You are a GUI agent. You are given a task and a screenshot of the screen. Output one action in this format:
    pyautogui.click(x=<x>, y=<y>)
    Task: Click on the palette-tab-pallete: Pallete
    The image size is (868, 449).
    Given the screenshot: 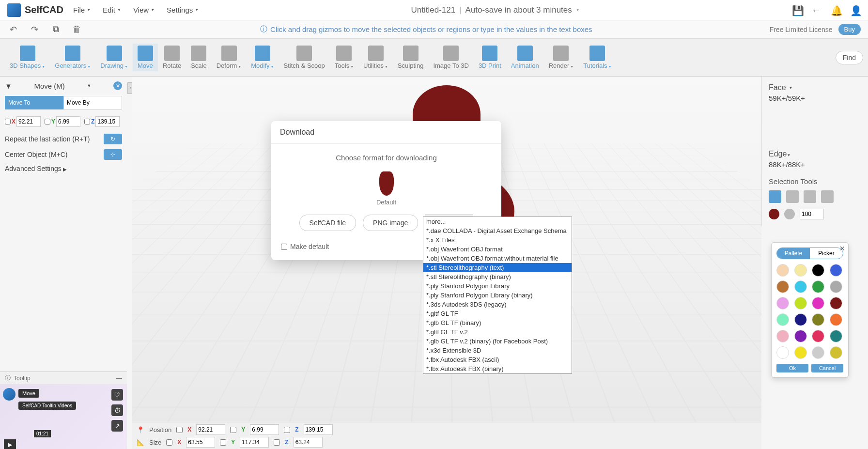 What is the action you would take?
    pyautogui.click(x=793, y=253)
    